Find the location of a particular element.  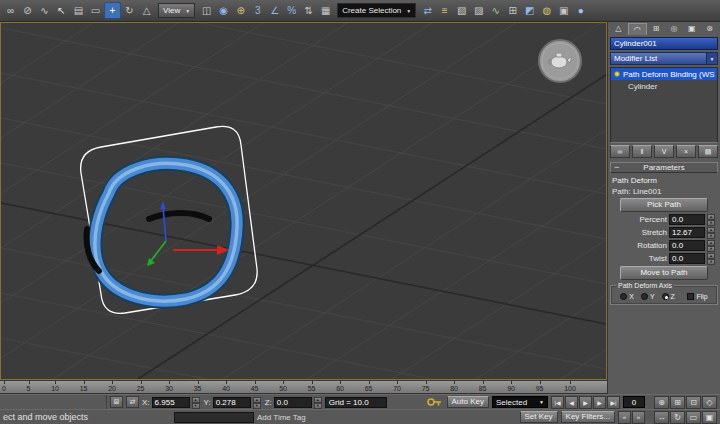

timeline-tick-55: 55 is located at coordinates (312, 387).